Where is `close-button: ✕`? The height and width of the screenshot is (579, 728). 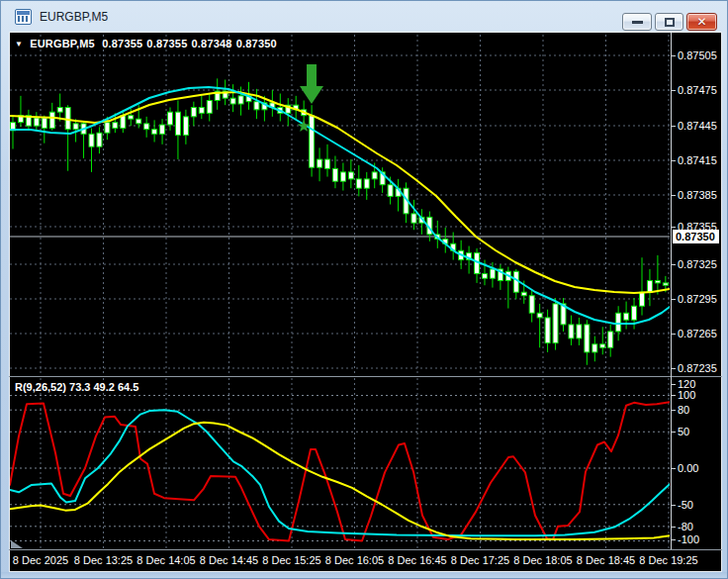
close-button: ✕ is located at coordinates (702, 22).